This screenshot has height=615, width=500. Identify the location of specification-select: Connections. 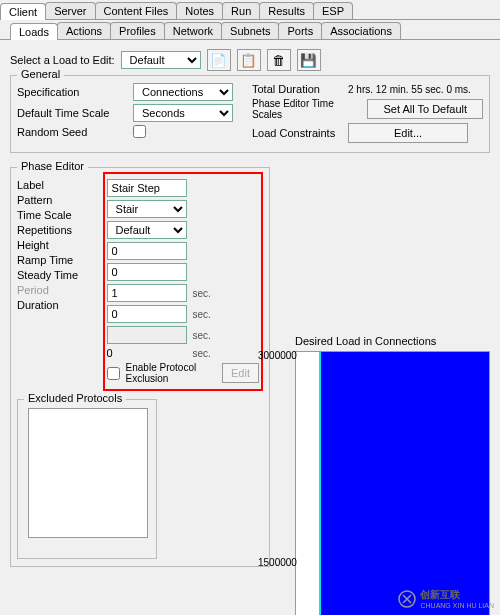
(183, 92).